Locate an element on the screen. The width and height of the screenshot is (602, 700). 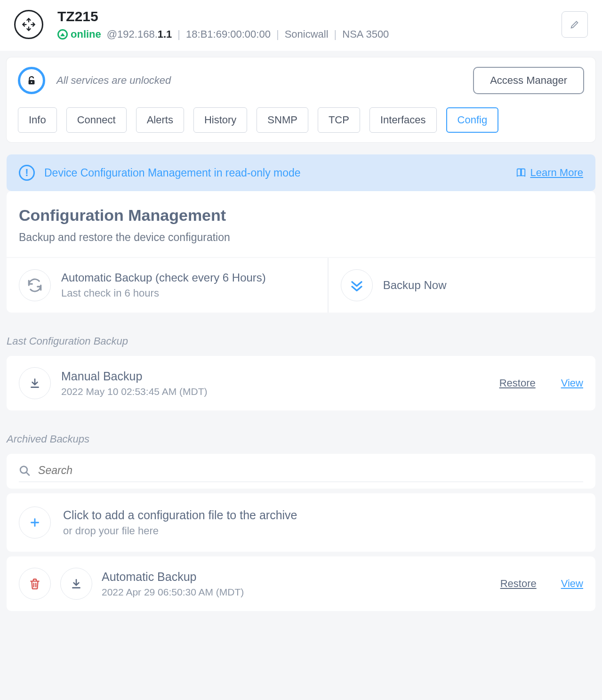
auto-backup-title: Automatic Backup (check every 6 Hours) is located at coordinates (164, 278).